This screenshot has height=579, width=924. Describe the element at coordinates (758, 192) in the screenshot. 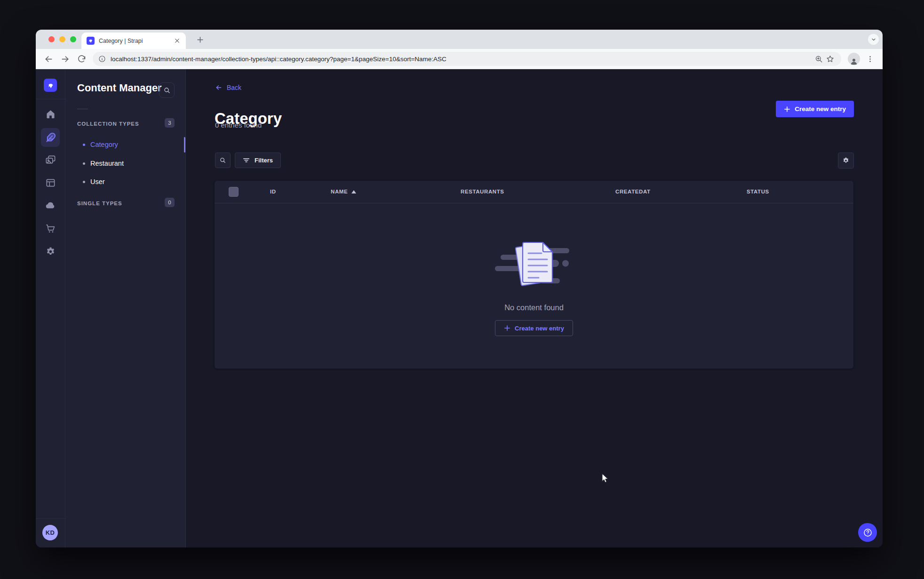

I see `column-header-status: STATUS` at that location.